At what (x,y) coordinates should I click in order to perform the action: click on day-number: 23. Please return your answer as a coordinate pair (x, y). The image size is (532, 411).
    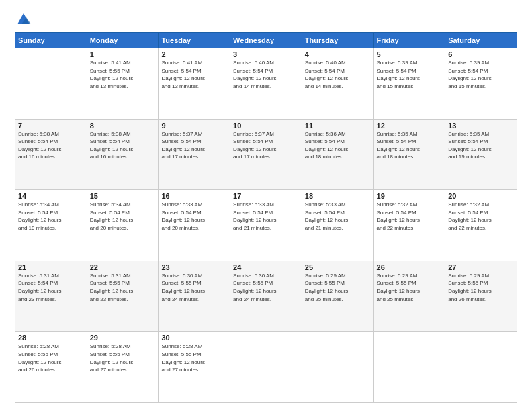
    Looking at the image, I should click on (194, 267).